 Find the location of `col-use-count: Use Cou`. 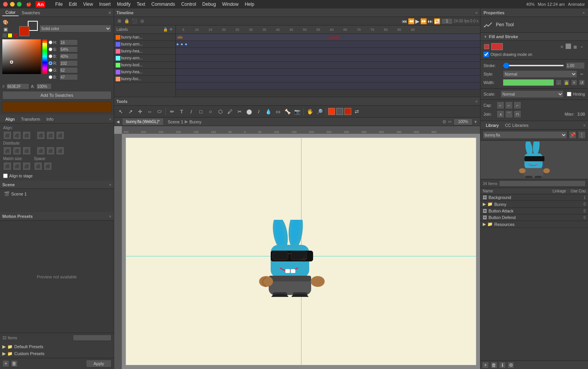

col-use-count: Use Cou is located at coordinates (578, 191).